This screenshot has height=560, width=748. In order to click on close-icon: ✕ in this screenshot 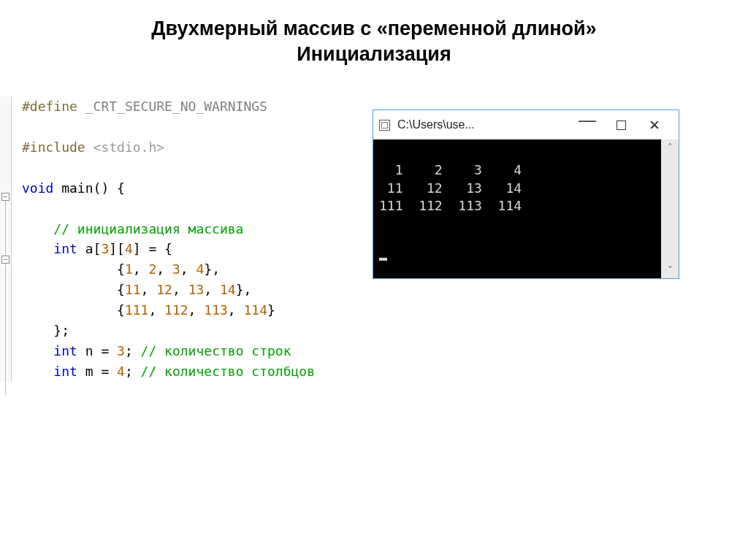, I will do `click(654, 126)`.